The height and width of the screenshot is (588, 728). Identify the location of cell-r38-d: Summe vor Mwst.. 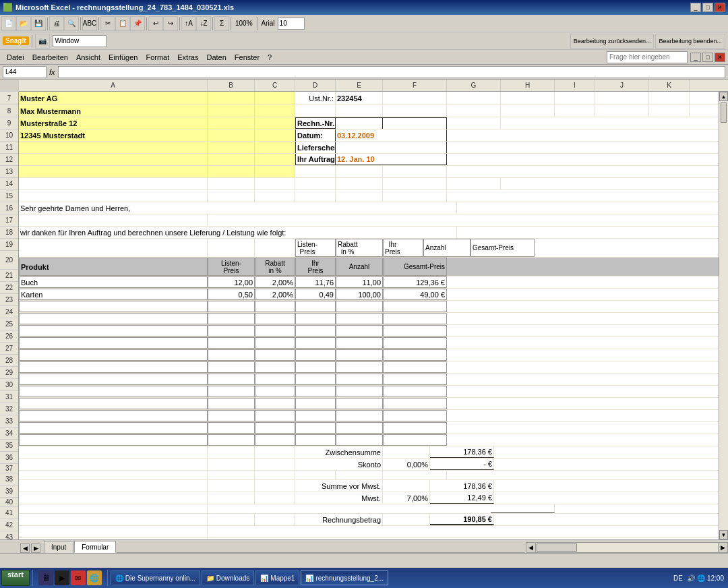
(339, 486).